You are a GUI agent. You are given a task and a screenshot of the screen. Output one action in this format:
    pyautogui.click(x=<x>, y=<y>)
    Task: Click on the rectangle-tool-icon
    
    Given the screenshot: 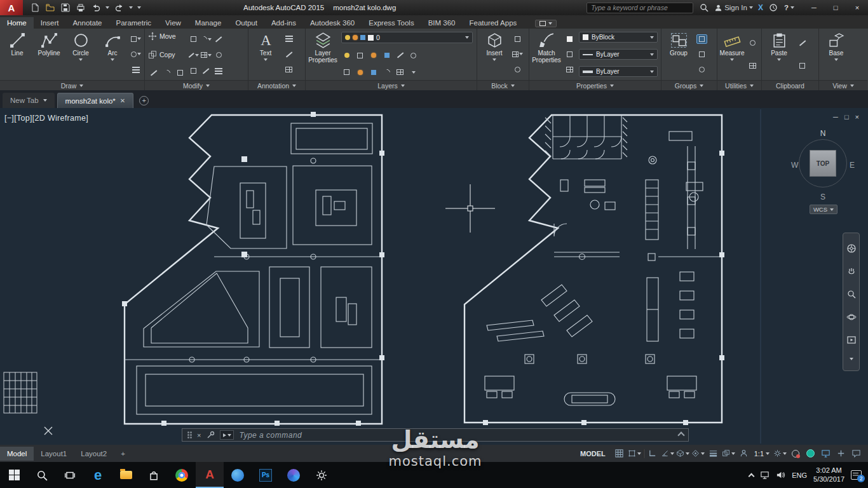 What is the action you would take?
    pyautogui.click(x=136, y=39)
    